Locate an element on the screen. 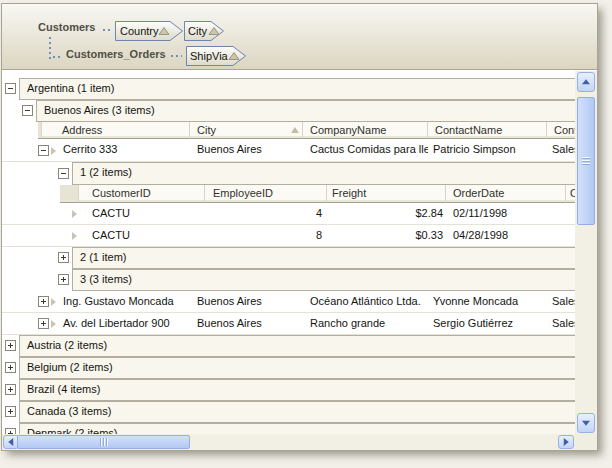 This screenshot has width=612, height=468. group-row-brazil: Brazil (4 items) is located at coordinates (288, 390).